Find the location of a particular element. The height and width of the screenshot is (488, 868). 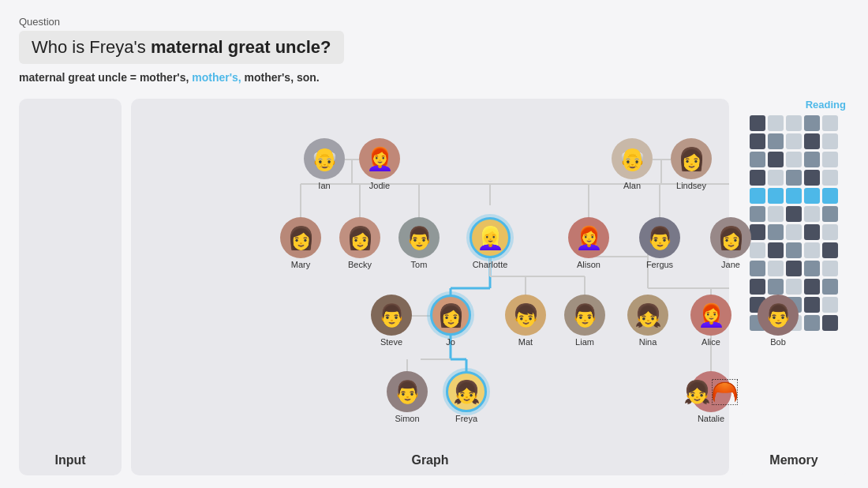

person-jane: 👩Jane is located at coordinates (731, 243).